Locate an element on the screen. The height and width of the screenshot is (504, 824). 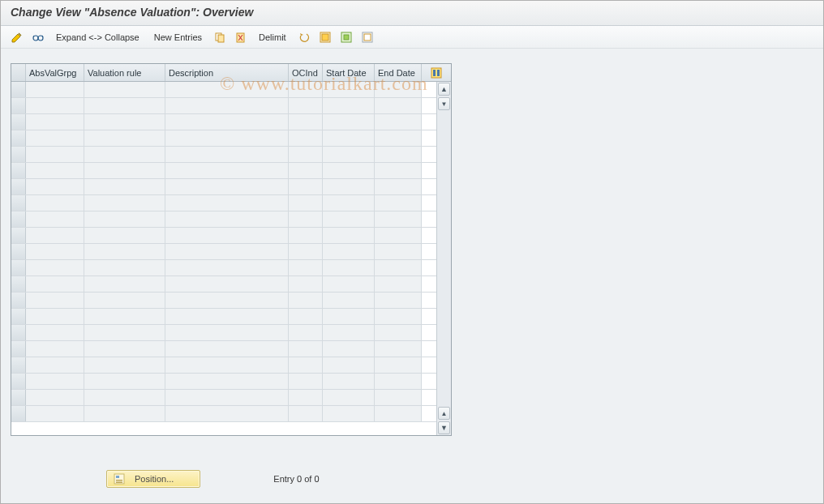
col-ocind: OCInd is located at coordinates (306, 73).